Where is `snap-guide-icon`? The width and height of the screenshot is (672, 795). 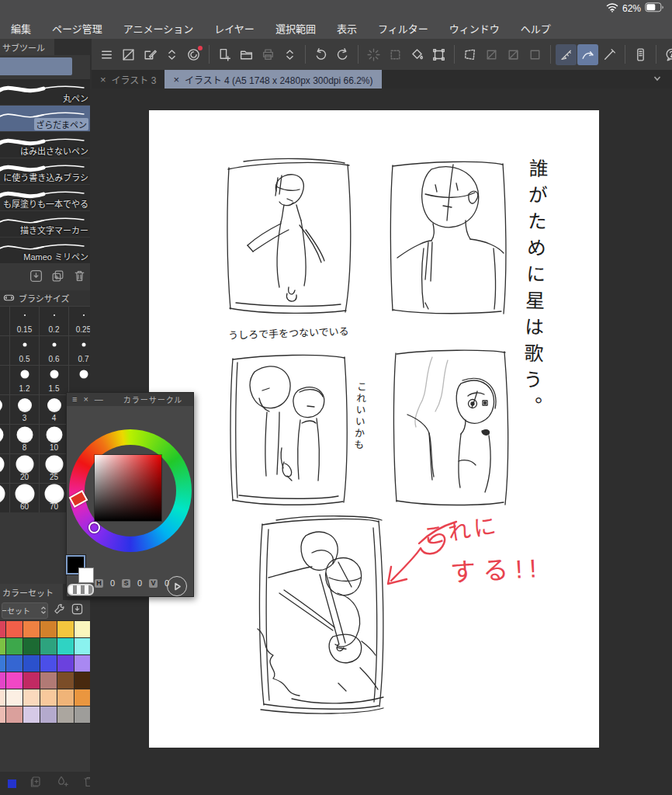
snap-guide-icon is located at coordinates (610, 54).